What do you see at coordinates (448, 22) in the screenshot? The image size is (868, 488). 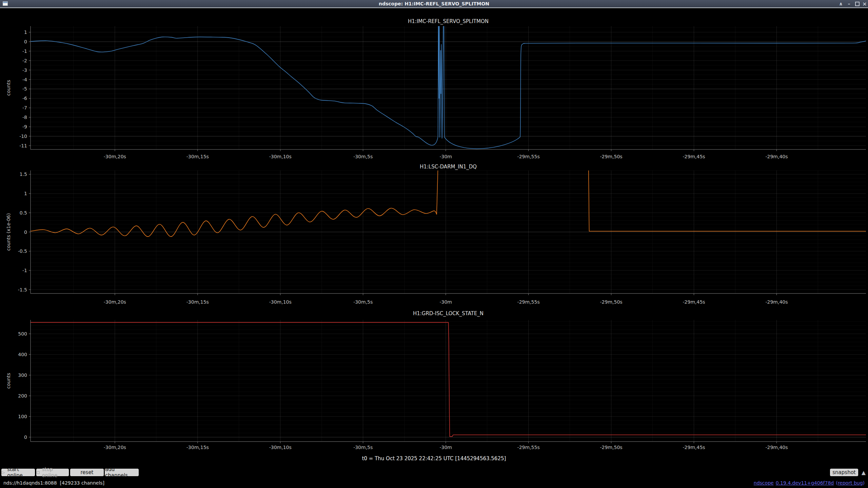 I see `plot-title: H1:IMC-REFL_SERVO_SPLITMON` at bounding box center [448, 22].